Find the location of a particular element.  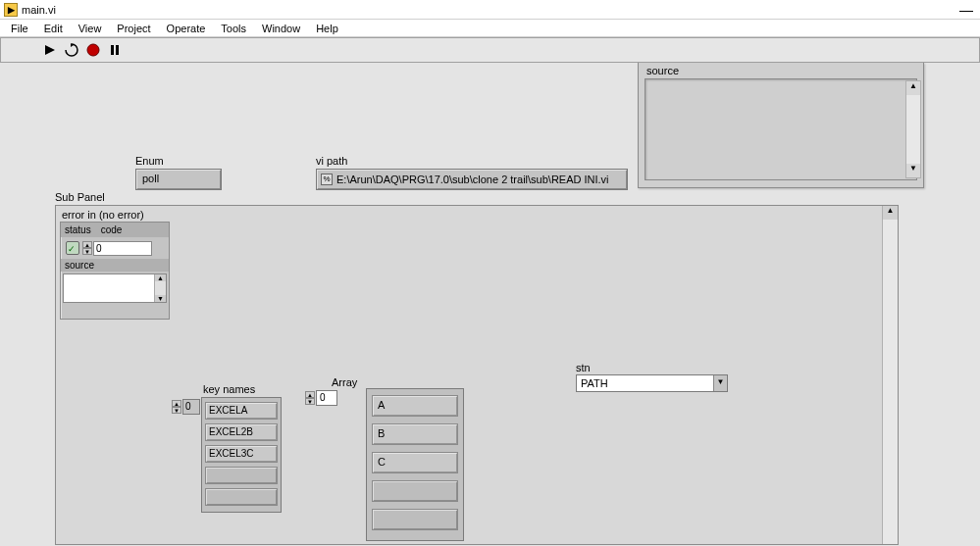

menu-file: File is located at coordinates (20, 28).